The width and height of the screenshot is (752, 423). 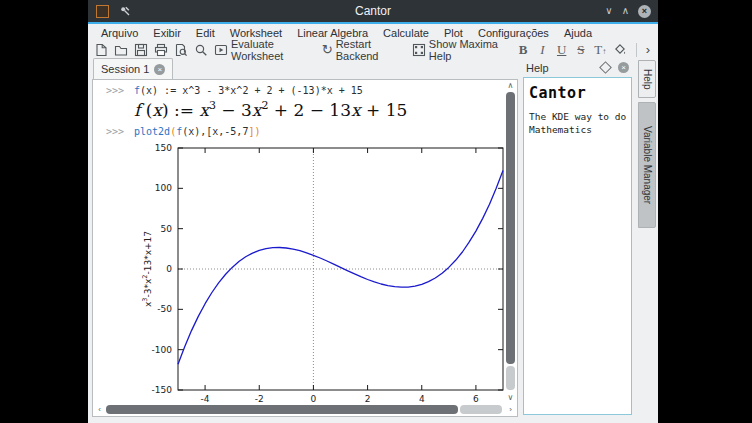 What do you see at coordinates (626, 11) in the screenshot?
I see `maximize-button: ∧` at bounding box center [626, 11].